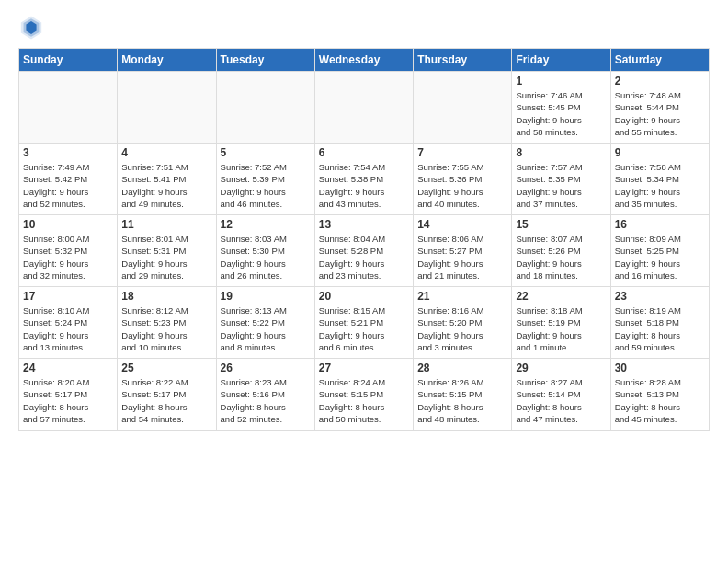  I want to click on calendar-cell: 4Sunrise: 7:51 AM Sunset: 5:41 PM Daylig…, so click(167, 179).